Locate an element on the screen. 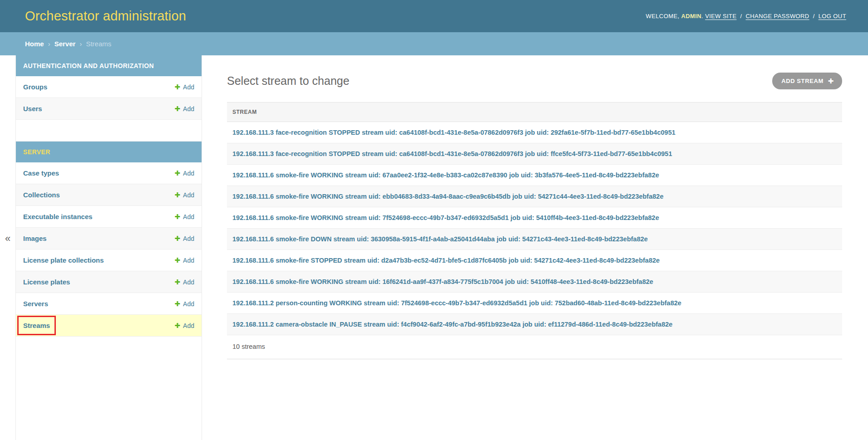 The image size is (868, 440). add-stream-button: ADD STREAM ✚ is located at coordinates (807, 81).